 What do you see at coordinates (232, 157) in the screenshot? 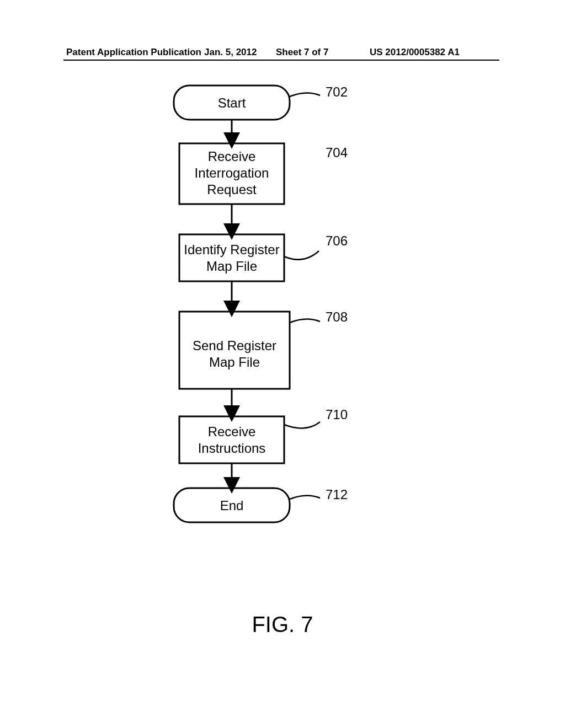
I see `node-704-line1: Receive` at bounding box center [232, 157].